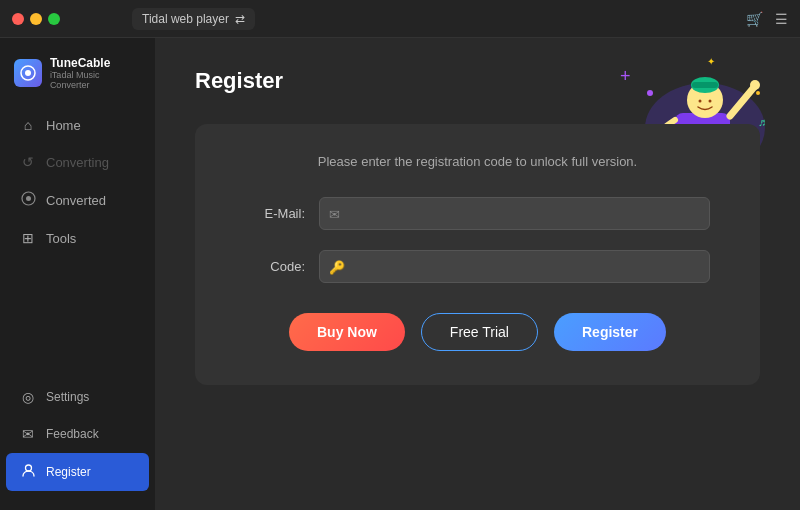  Describe the element at coordinates (36, 19) in the screenshot. I see `minimize-button` at that location.